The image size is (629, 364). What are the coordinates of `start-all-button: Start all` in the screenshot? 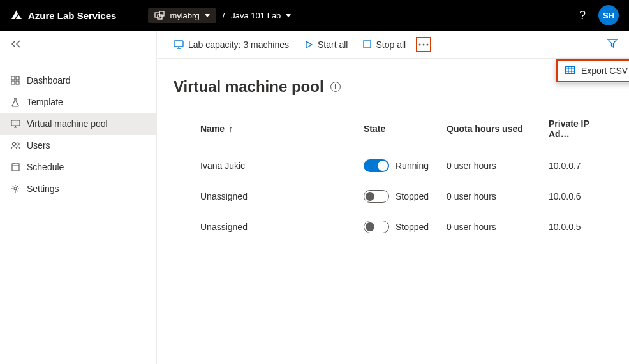 It's located at (326, 45).